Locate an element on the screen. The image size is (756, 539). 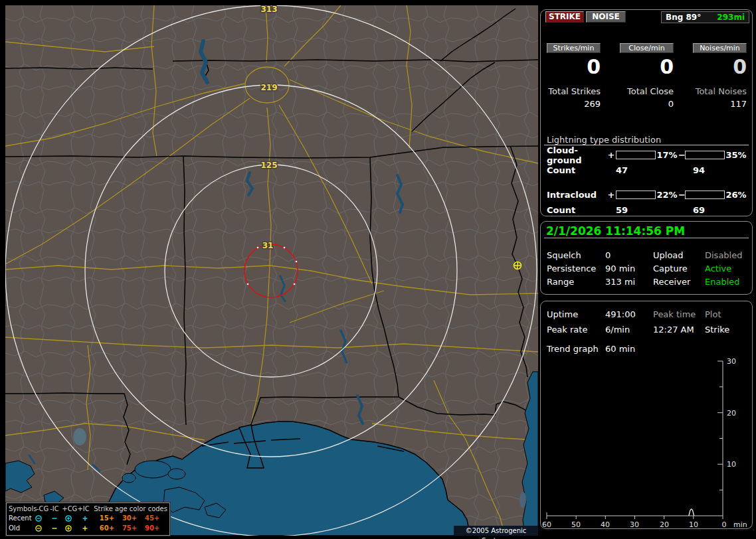
xtick-10: 10 is located at coordinates (694, 524).